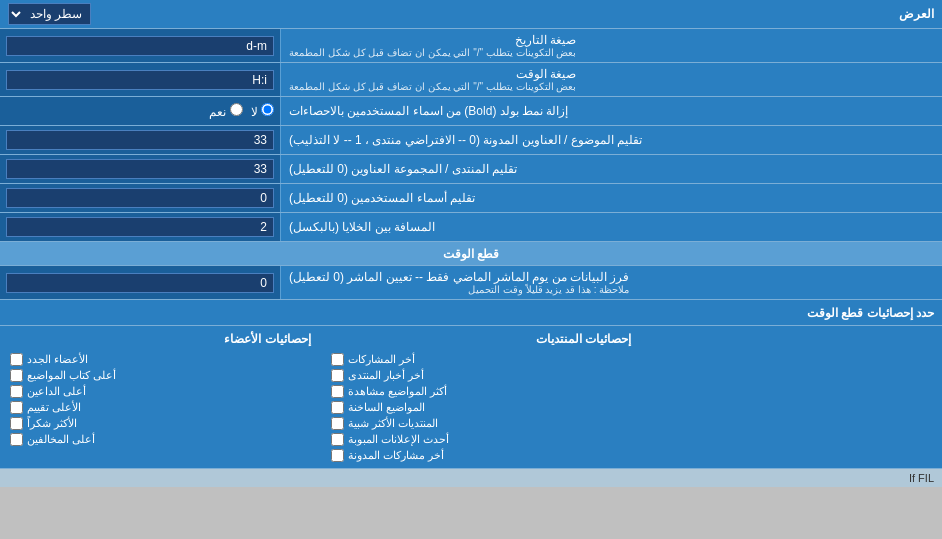 The height and width of the screenshot is (539, 942). What do you see at coordinates (482, 440) in the screenshot?
I see `checkbox-item-6: أحدث الإعلانات المبوبة` at bounding box center [482, 440].